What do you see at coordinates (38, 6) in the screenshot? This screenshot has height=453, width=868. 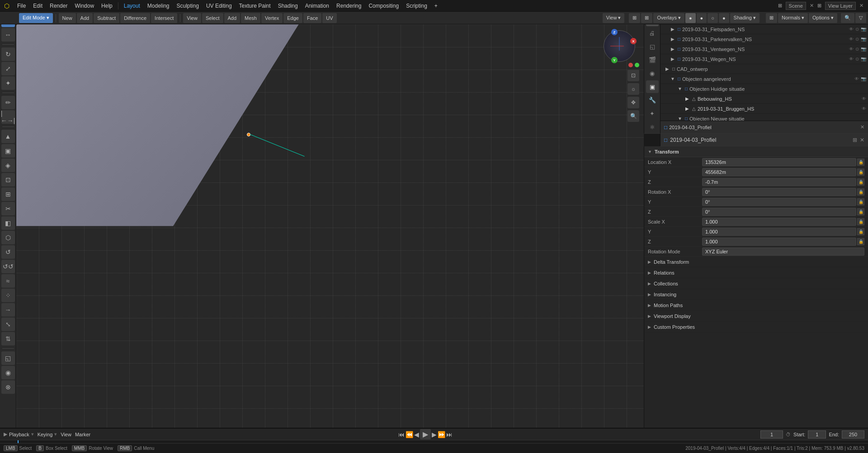 I see `menu-edit: Edit` at bounding box center [38, 6].